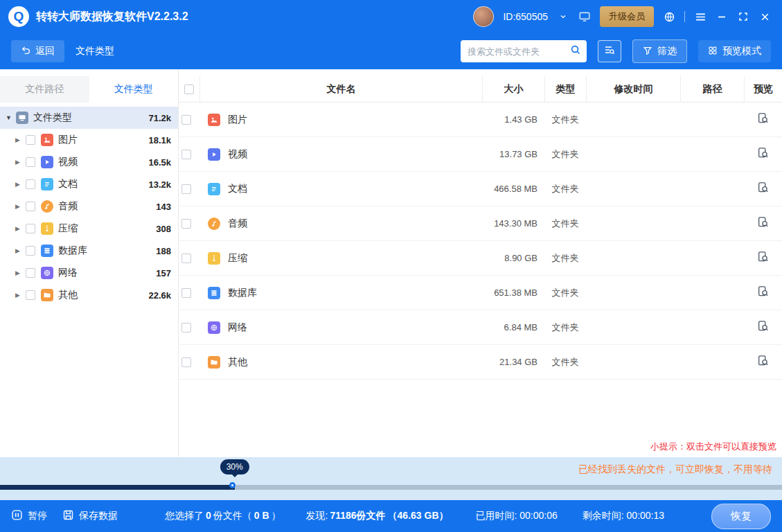  I want to click on maximize-icon, so click(743, 17).